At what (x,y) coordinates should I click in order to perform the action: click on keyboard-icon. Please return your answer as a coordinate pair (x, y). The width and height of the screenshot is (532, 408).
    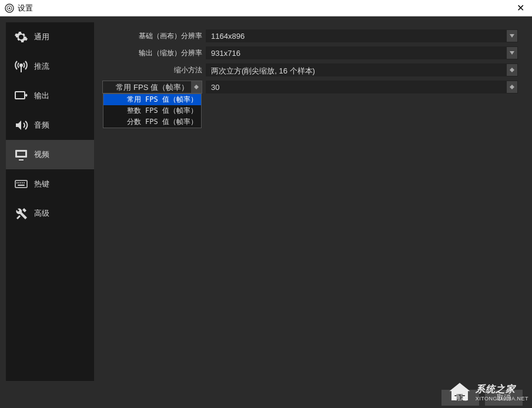
    Looking at the image, I should click on (21, 184).